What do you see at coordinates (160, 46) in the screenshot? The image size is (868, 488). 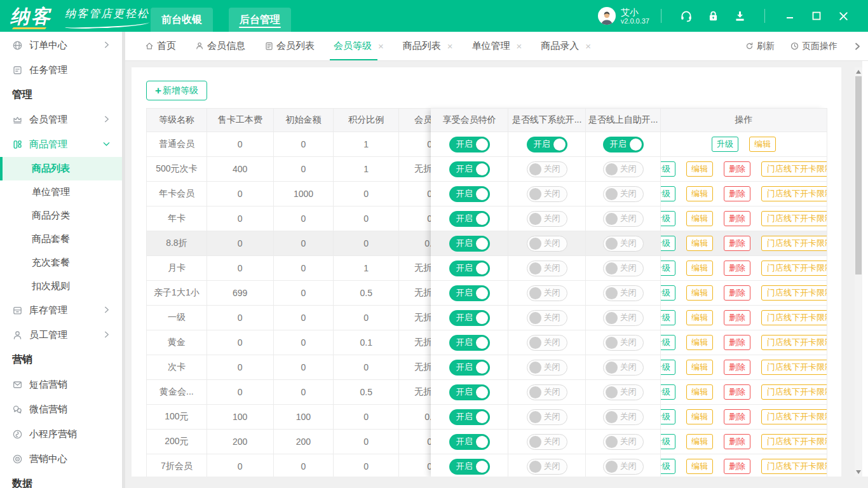 I see `tab-item: 首页` at bounding box center [160, 46].